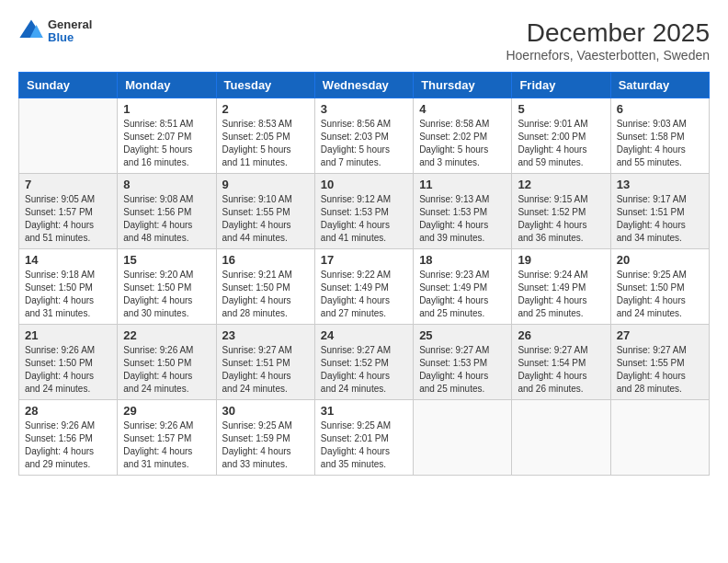  Describe the element at coordinates (364, 438) in the screenshot. I see `calendar-week-row: 28Sunrise: 9:26 AMSunset: 1:56 PMDayligh…` at that location.